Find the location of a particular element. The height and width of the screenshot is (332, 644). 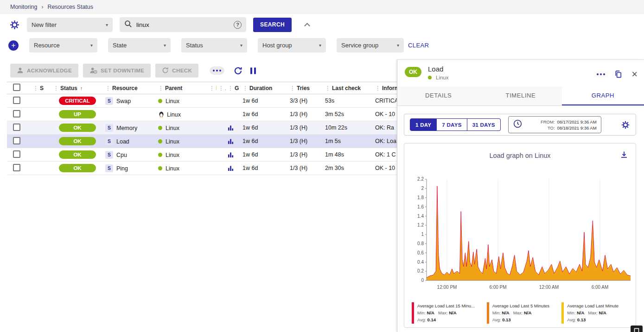

load-graph-chart: 00.20.40.60.811.21.41.61.822.212:00 PM6:… is located at coordinates (522, 234).